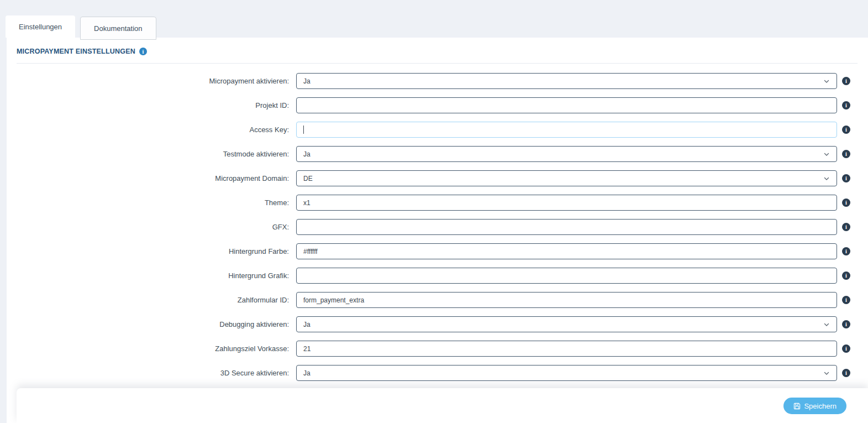  Describe the element at coordinates (148, 129) in the screenshot. I see `field-label: Access Key:` at that location.